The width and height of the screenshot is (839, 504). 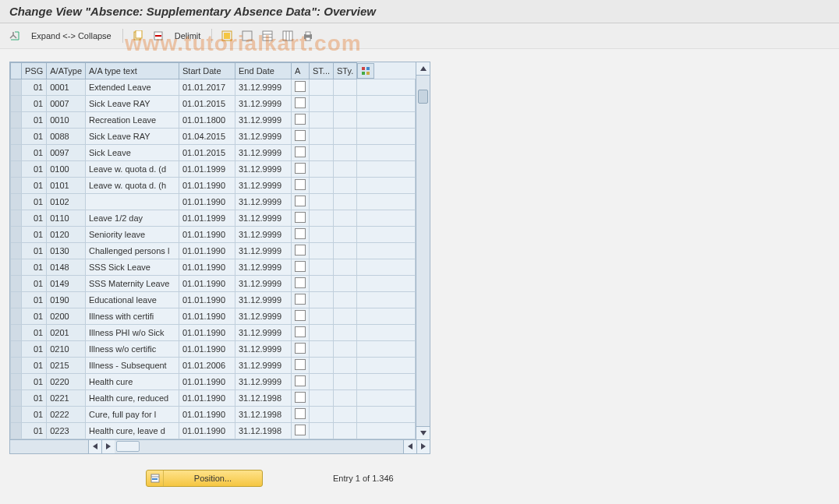 What do you see at coordinates (133, 218) in the screenshot?
I see `text-cell: Leave 1/2 day` at bounding box center [133, 218].